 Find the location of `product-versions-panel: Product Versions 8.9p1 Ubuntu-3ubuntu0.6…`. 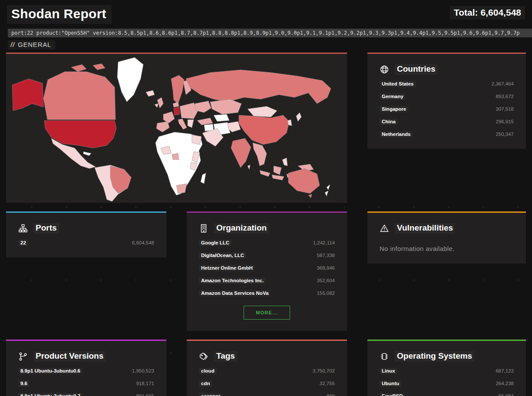

product-versions-panel: Product Versions 8.9p1 Ubuntu-3ubuntu0.6… is located at coordinates (86, 368).